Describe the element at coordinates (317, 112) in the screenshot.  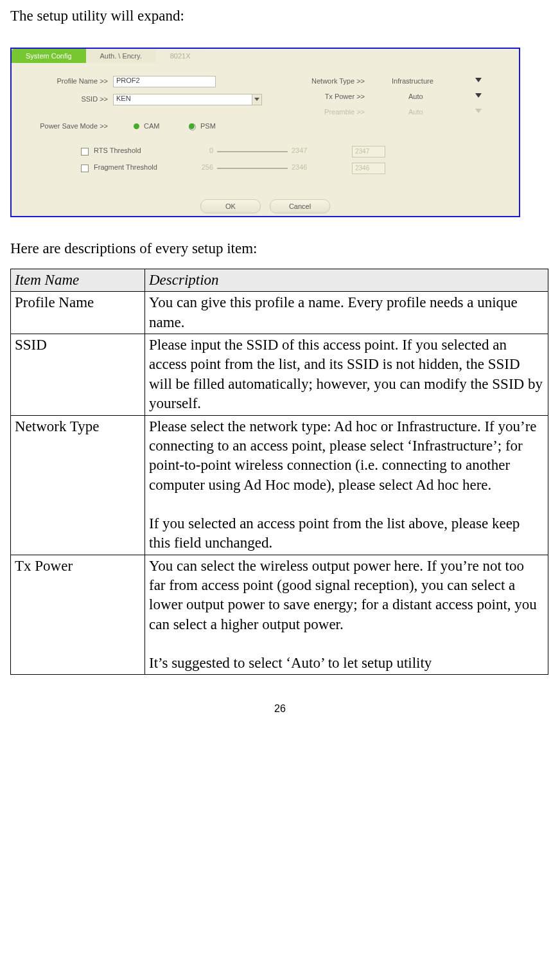
I see `label-preamble: Preamble >>` at that location.